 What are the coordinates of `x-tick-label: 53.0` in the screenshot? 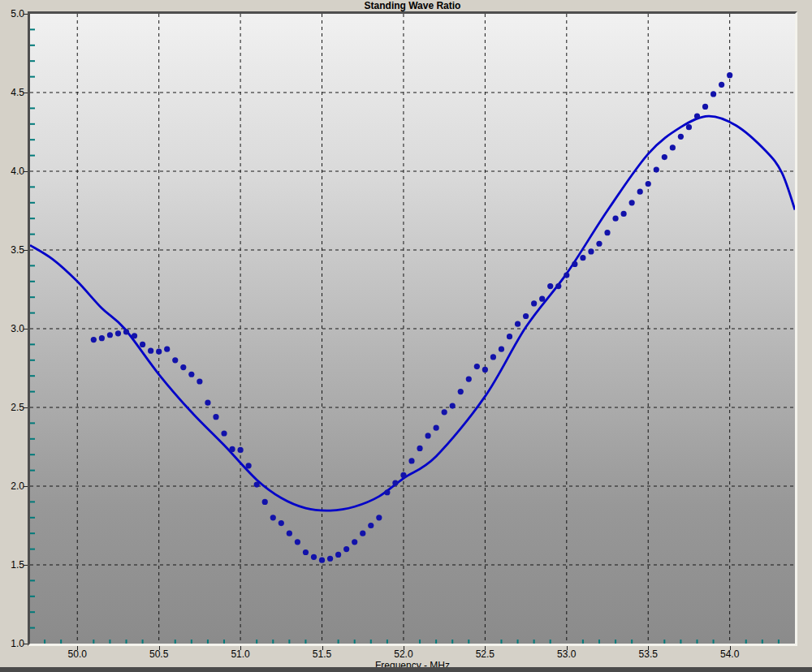 It's located at (567, 654).